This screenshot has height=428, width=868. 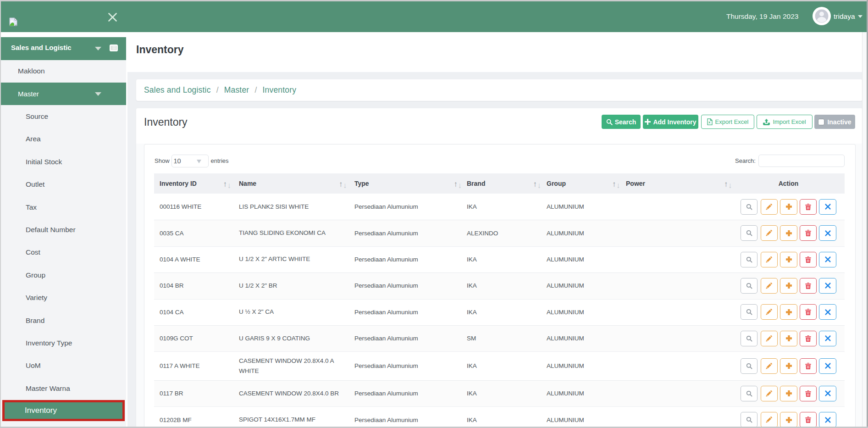 I want to click on svg-text: x, so click(x=710, y=122).